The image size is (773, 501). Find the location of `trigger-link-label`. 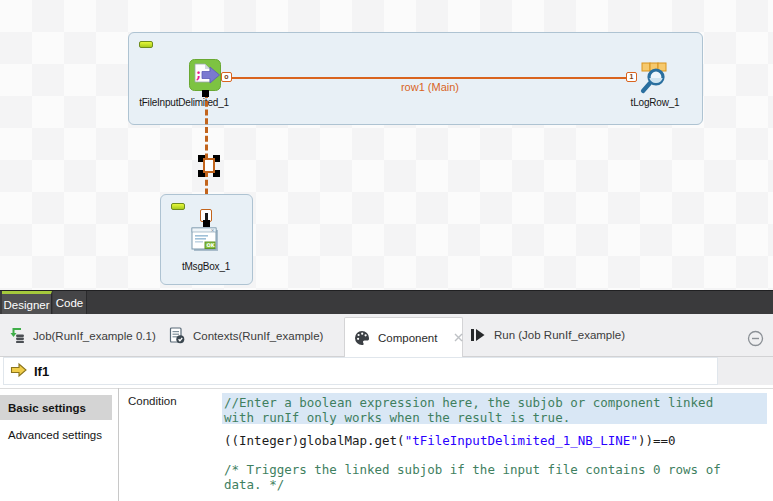

trigger-link-label is located at coordinates (209, 166).